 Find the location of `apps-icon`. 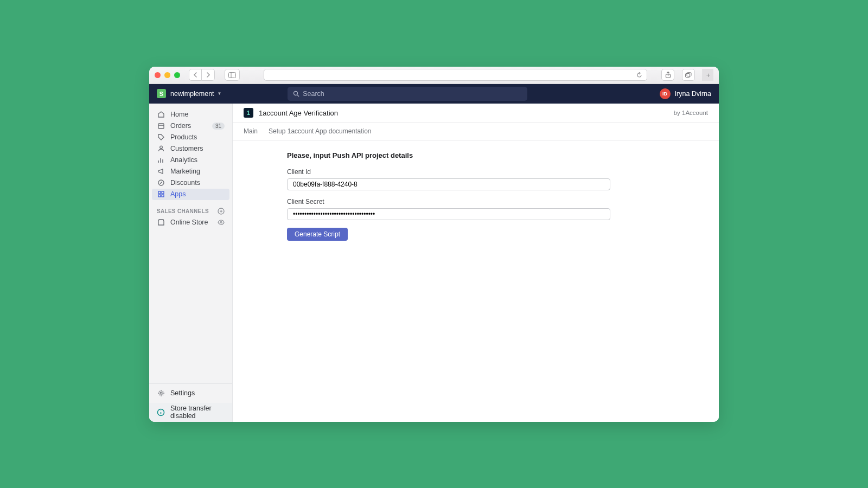

apps-icon is located at coordinates (161, 194).